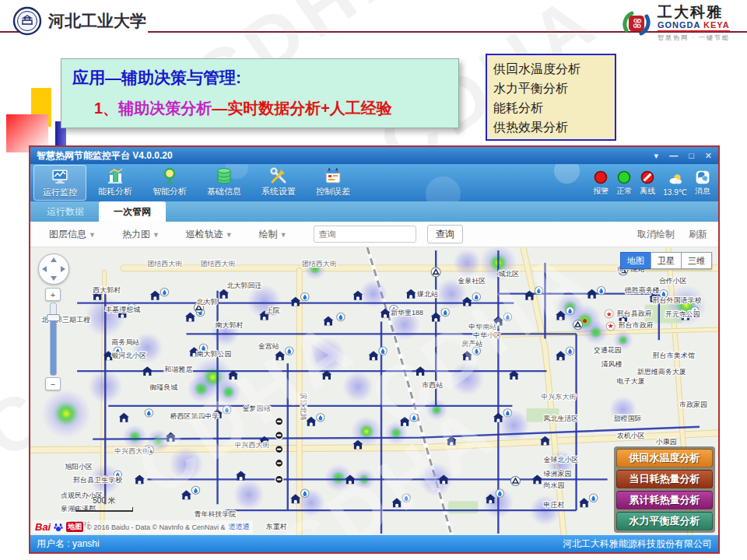  What do you see at coordinates (624, 184) in the screenshot?
I see `status-normal-dot: 正常` at bounding box center [624, 184].